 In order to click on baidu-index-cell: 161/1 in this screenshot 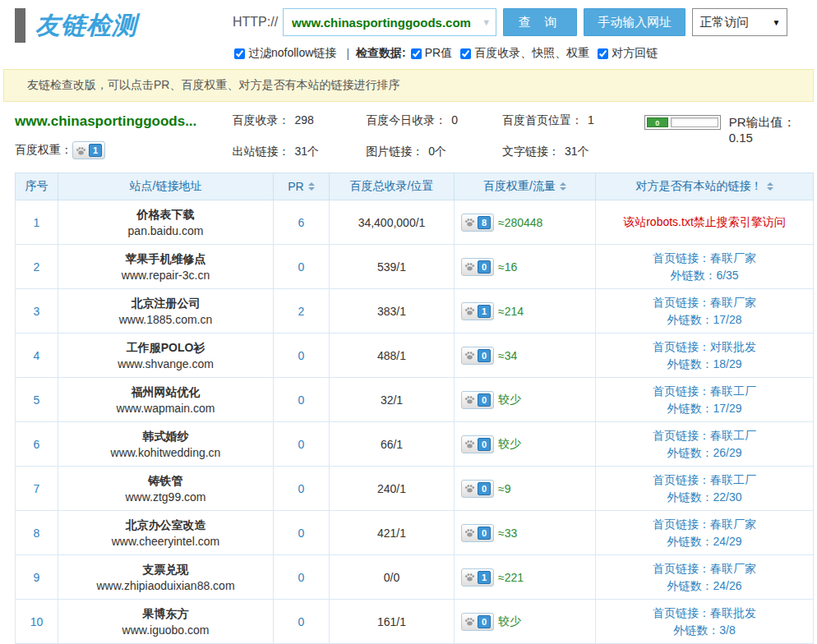, I will do `click(392, 622)`.